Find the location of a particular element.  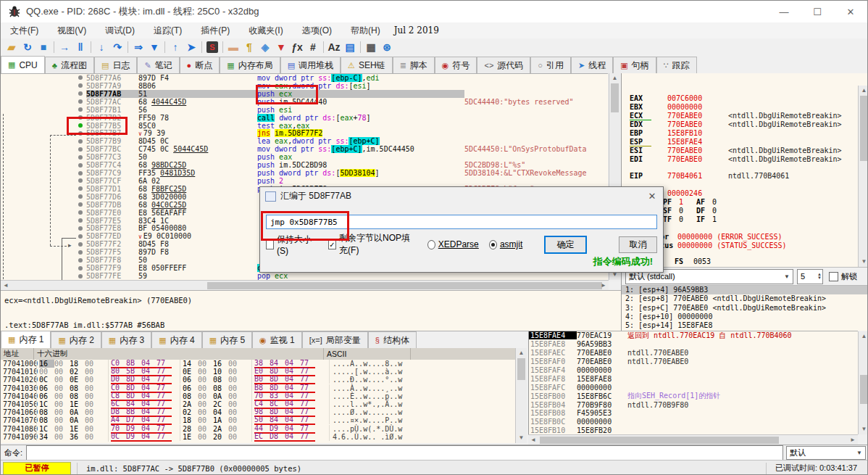

dialog-close-icon: ✕ is located at coordinates (652, 196).